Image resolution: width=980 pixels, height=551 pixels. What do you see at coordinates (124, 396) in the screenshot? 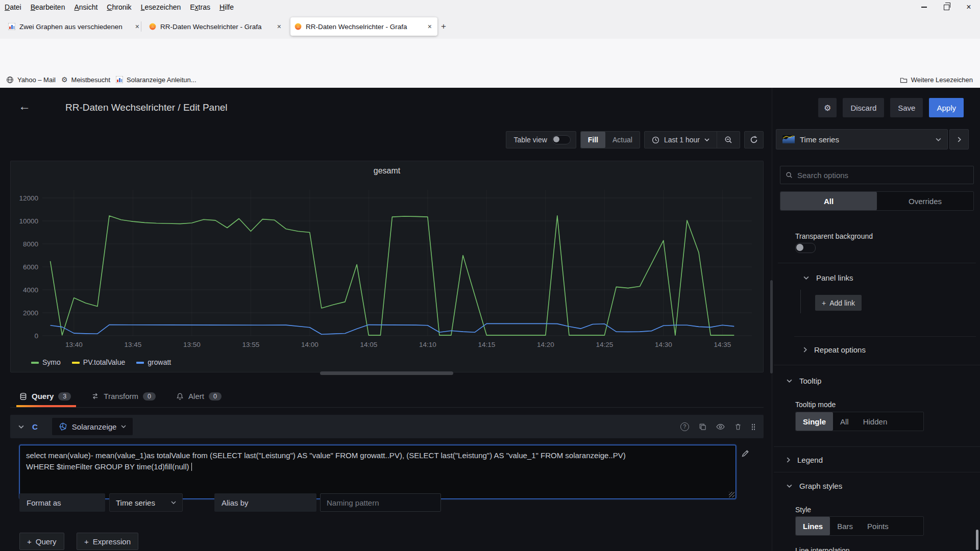
I see `tab-transform: Transform 0` at bounding box center [124, 396].